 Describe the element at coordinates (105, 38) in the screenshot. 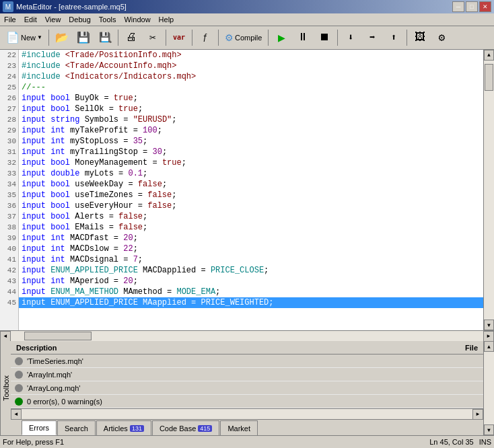

I see `save-as-button: 💾+` at that location.